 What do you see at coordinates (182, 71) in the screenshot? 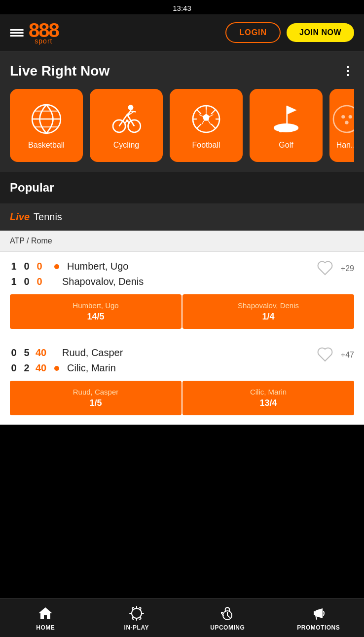
I see `live-header: Live Right Now ⋮` at bounding box center [182, 71].